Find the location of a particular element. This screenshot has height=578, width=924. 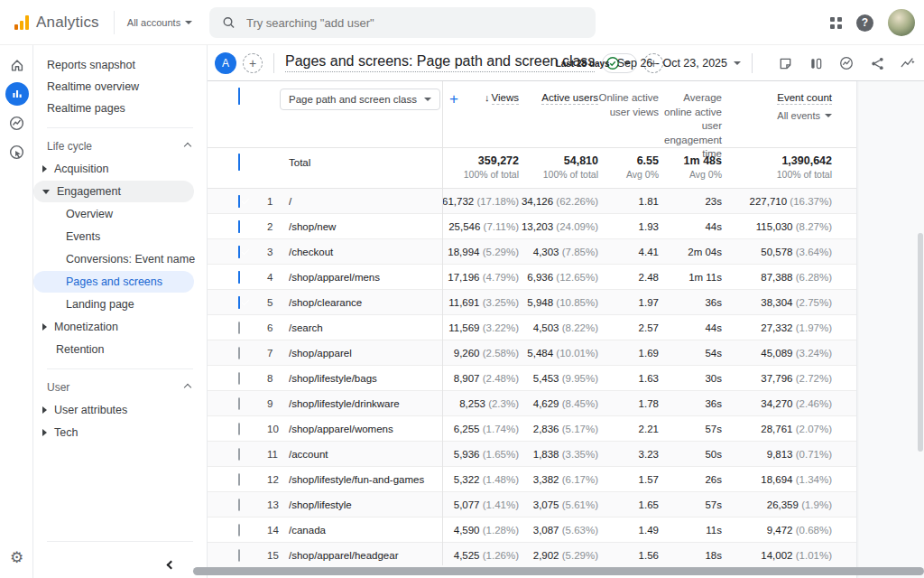

row-rank: 1 is located at coordinates (273, 201).